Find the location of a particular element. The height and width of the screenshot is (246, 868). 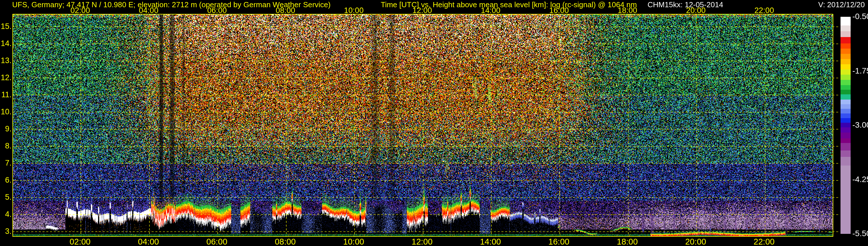

height-tick-label: 6. is located at coordinates (6, 180).